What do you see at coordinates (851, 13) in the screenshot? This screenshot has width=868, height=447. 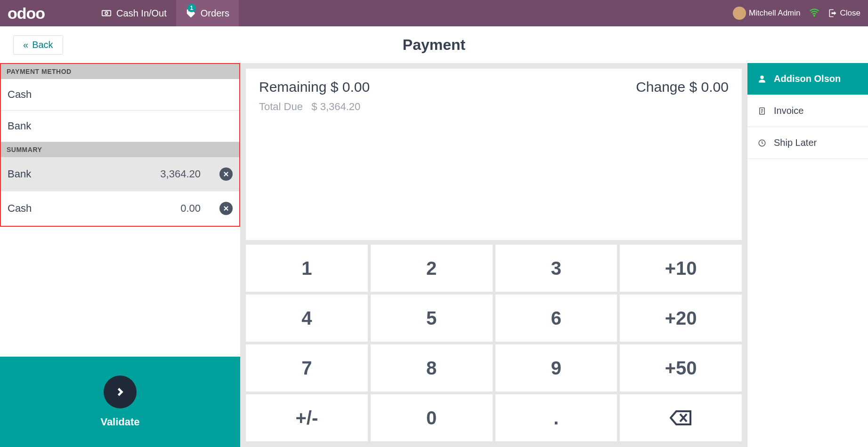 I see `close-label: Close` at bounding box center [851, 13].